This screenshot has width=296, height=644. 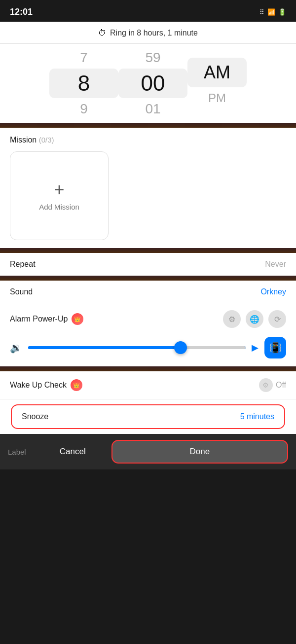 I want to click on sound-value: Orkney, so click(x=273, y=292).